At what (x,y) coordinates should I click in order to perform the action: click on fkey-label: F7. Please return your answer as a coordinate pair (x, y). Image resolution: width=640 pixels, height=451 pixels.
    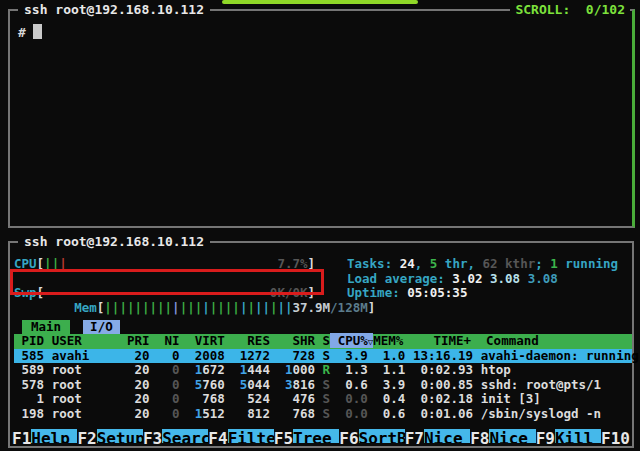
    Looking at the image, I should click on (414, 436).